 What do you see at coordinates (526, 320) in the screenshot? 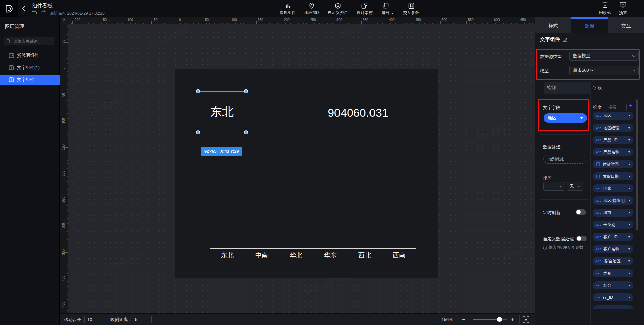
I see `fit-canvas-icon` at bounding box center [526, 320].